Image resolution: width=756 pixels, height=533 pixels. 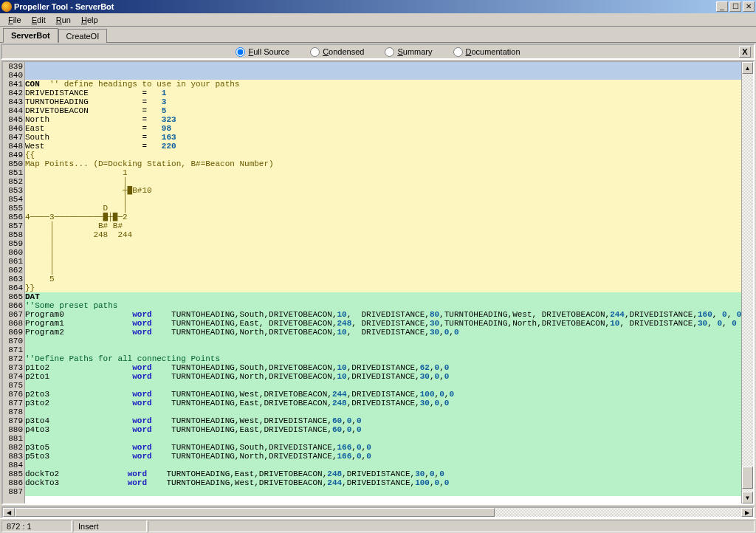 What do you see at coordinates (487, 52) in the screenshot?
I see `view-documentation: Documentation` at bounding box center [487, 52].